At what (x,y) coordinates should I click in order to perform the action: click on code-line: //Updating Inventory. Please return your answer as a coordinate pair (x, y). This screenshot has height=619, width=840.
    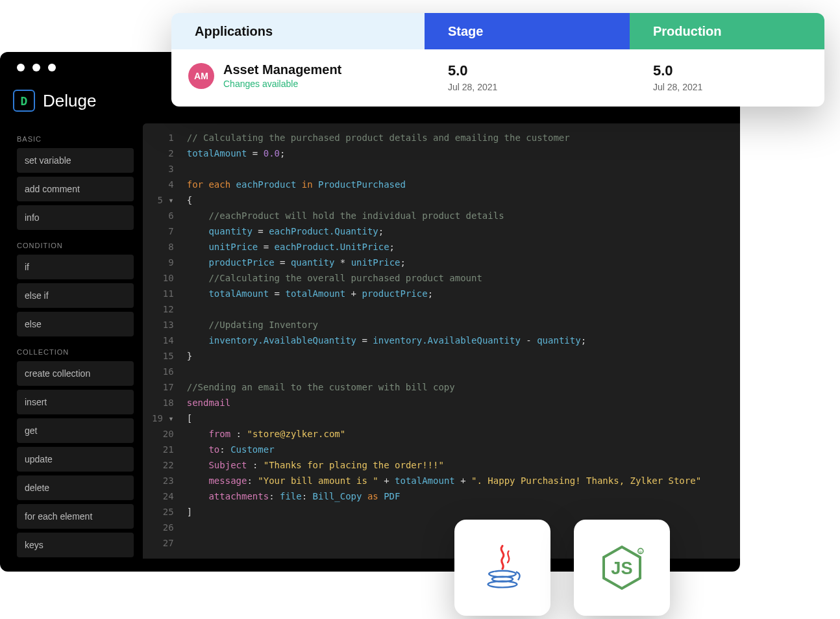
    Looking at the image, I should click on (444, 325).